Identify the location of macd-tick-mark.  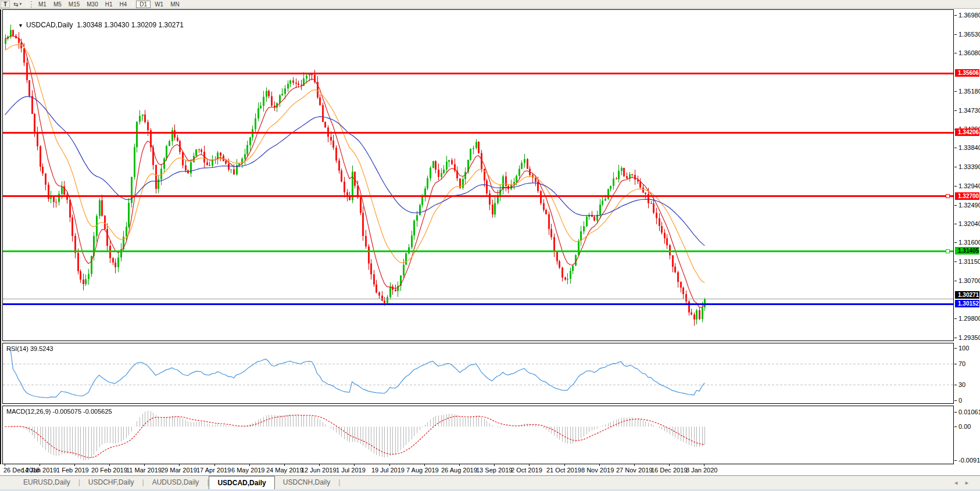
(956, 413).